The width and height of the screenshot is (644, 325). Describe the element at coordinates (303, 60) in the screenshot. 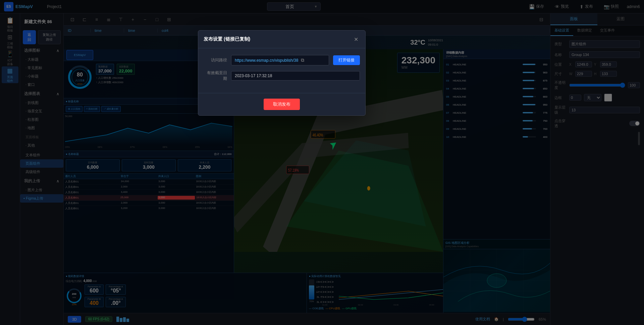

I see `copy-icon: ⧉` at that location.